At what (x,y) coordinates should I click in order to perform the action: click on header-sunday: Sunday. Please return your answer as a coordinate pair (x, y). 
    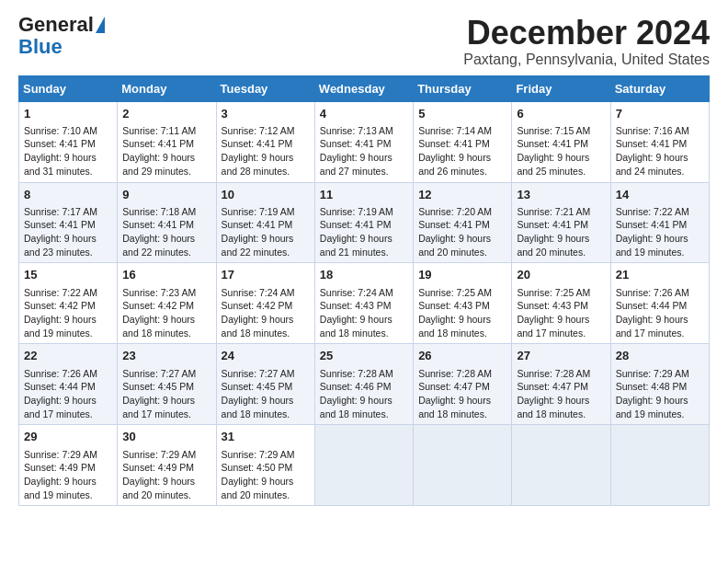
    Looking at the image, I should click on (68, 88).